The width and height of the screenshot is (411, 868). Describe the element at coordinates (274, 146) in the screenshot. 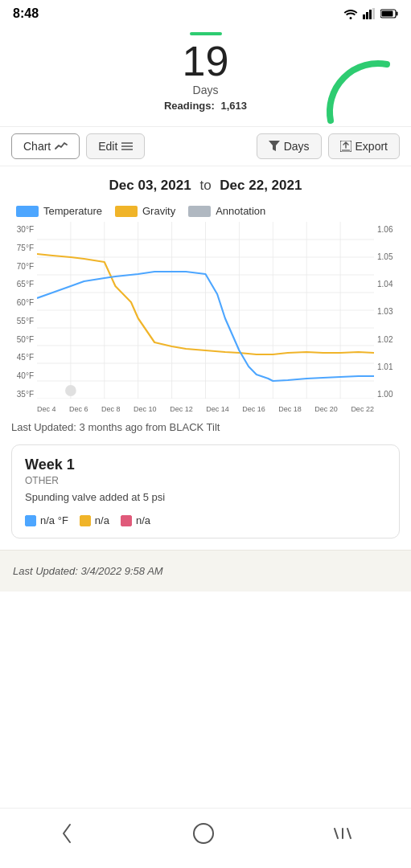

I see `filter-icon` at that location.